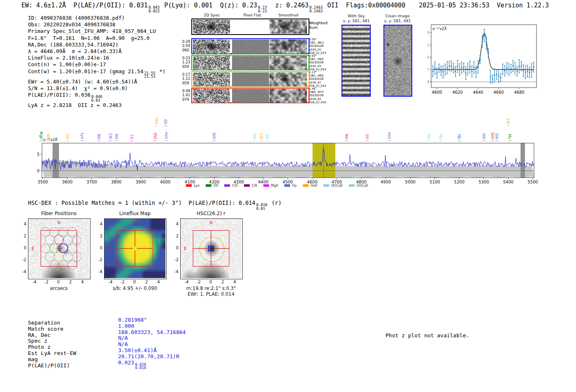  I want to click on uncertainty-fraction: 0.0450.022, so click(154, 9).